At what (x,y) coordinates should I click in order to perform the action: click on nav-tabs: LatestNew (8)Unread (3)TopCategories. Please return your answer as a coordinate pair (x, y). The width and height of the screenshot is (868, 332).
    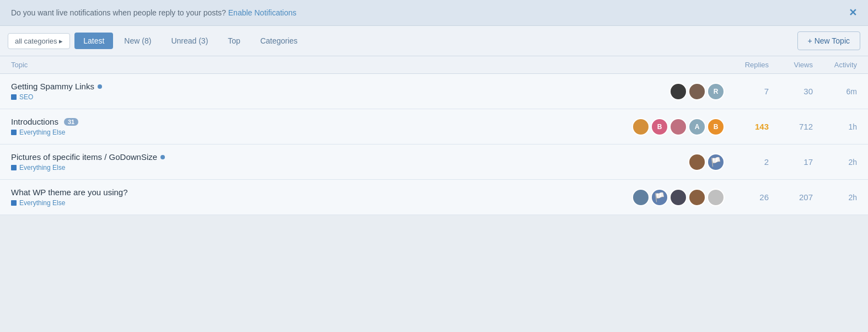
    Looking at the image, I should click on (190, 41).